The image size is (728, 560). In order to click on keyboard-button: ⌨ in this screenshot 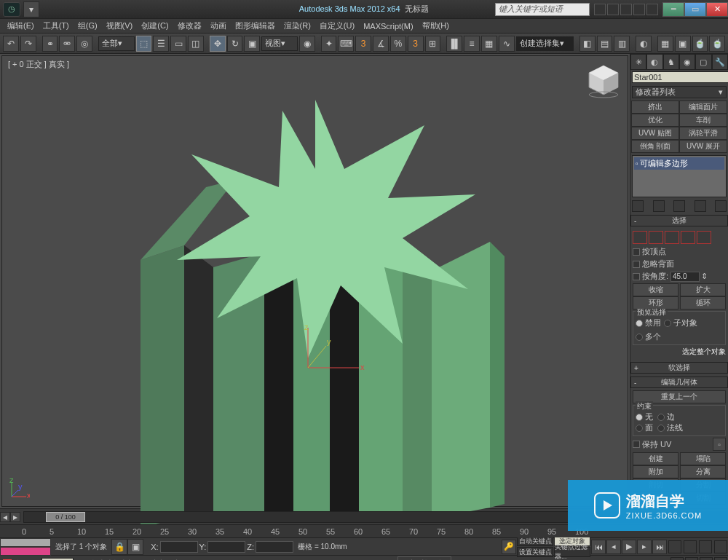, I will do `click(346, 44)`.